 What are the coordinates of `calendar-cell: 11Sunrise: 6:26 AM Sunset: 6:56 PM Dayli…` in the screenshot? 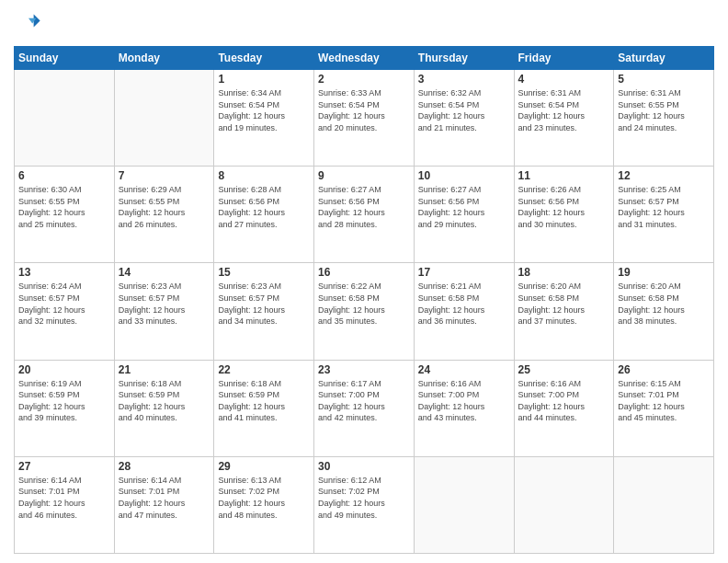 It's located at (564, 215).